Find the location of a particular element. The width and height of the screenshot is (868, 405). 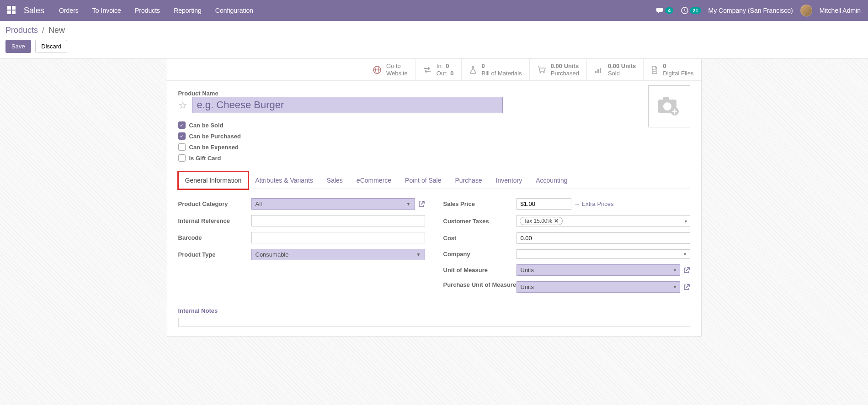

puom-label: Purchase Unit of Measure is located at coordinates (480, 285).